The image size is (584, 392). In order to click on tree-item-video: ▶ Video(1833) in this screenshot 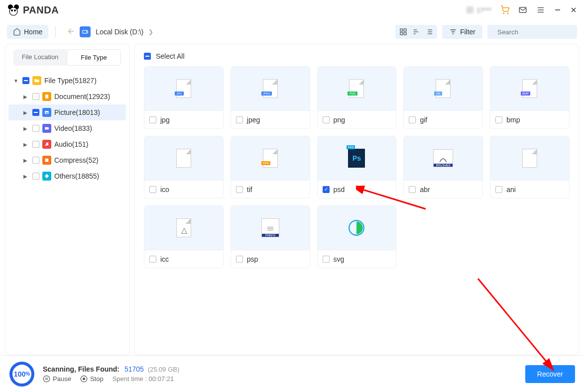, I will do `click(67, 128)`.